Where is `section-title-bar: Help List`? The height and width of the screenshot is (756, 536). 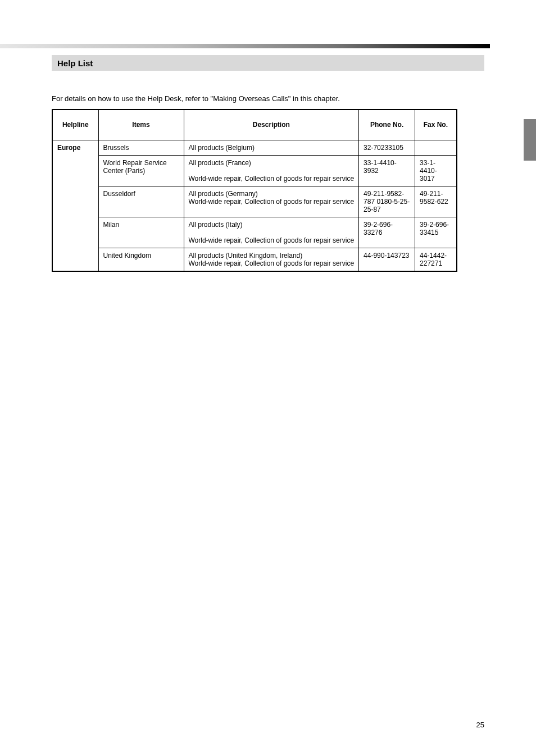
section-title-bar: Help List is located at coordinates (268, 63).